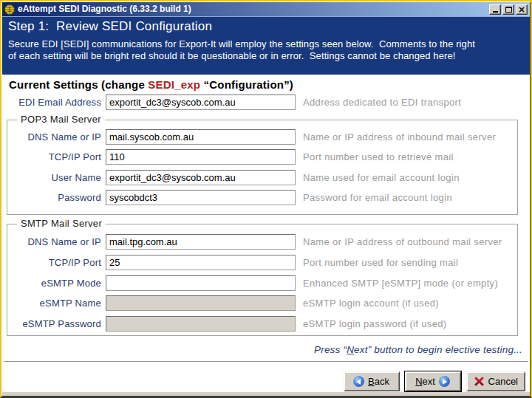 Image resolution: width=532 pixels, height=398 pixels. I want to click on minimize-button, so click(495, 10).